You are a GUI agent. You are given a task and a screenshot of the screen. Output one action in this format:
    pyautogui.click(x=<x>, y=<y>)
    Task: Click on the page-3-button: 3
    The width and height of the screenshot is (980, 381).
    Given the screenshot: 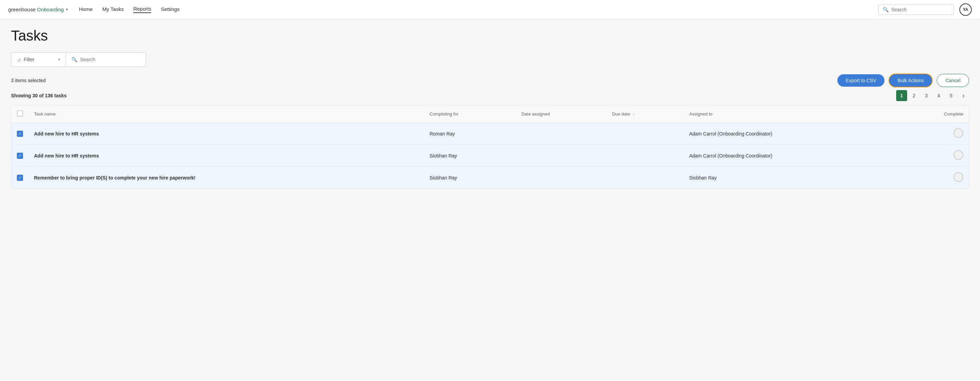 What is the action you would take?
    pyautogui.click(x=927, y=96)
    